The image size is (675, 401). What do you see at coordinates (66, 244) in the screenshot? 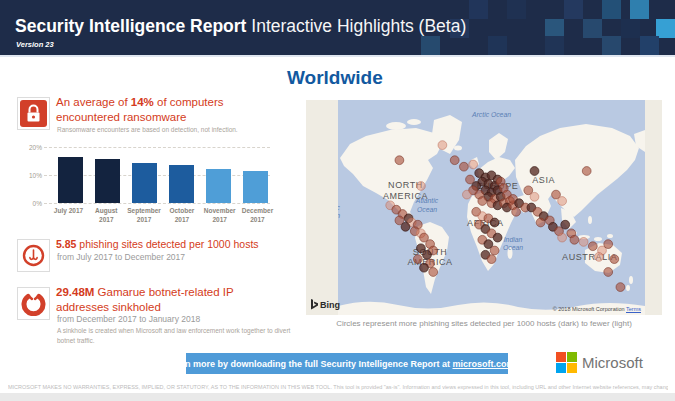
I see `phishing-value: 5.85` at bounding box center [66, 244].